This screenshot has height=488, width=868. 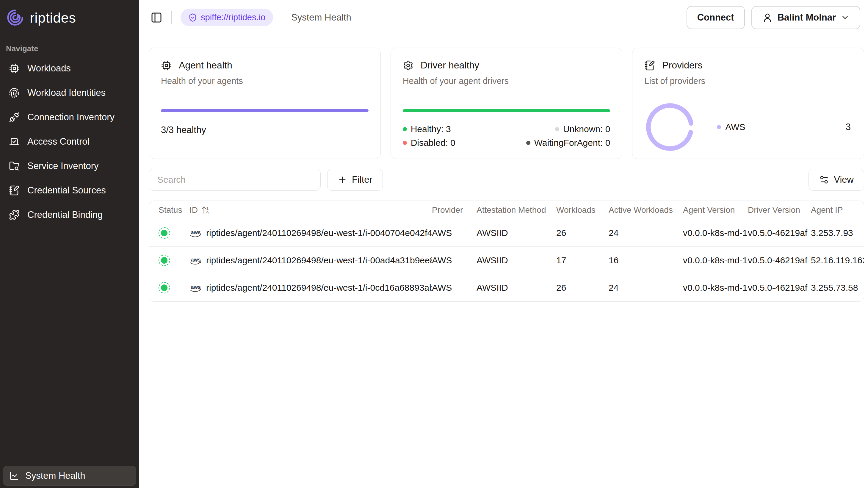 What do you see at coordinates (71, 117) in the screenshot?
I see `sidebar-item-label: Connection Inventory` at bounding box center [71, 117].